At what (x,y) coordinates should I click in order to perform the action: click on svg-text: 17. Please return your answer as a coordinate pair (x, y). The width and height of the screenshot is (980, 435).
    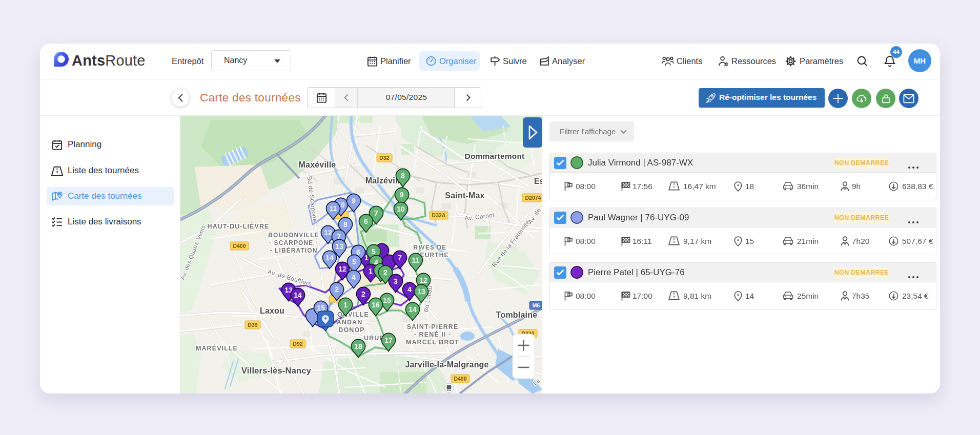
    Looking at the image, I should click on (389, 340).